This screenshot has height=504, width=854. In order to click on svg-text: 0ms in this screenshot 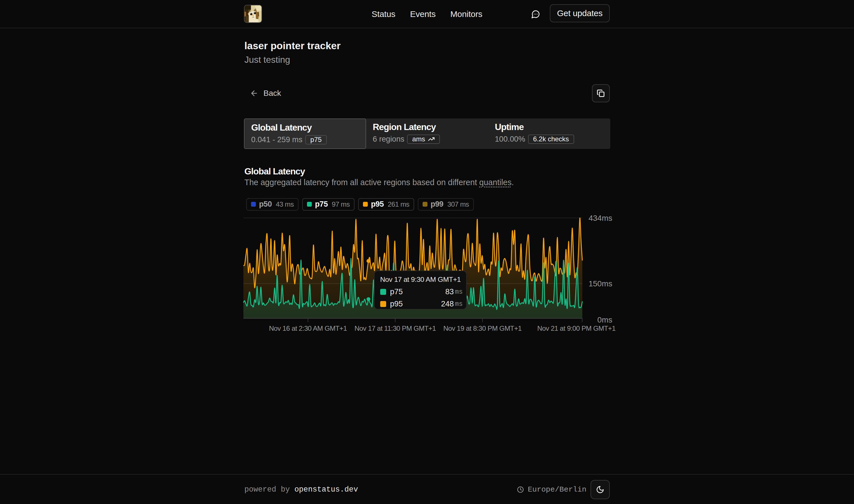, I will do `click(605, 320)`.